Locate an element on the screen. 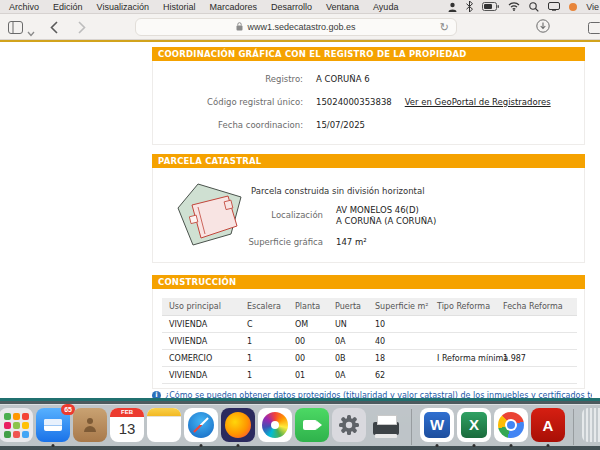 Image resolution: width=600 pixels, height=450 pixels. notes-icon is located at coordinates (164, 425).